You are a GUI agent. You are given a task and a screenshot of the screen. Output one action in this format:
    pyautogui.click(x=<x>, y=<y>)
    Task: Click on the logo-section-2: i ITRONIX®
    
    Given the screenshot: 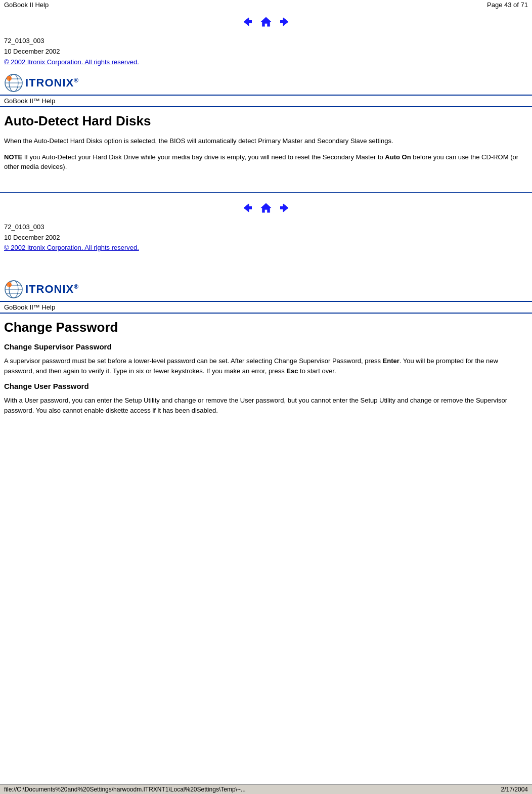 What is the action you would take?
    pyautogui.click(x=266, y=288)
    